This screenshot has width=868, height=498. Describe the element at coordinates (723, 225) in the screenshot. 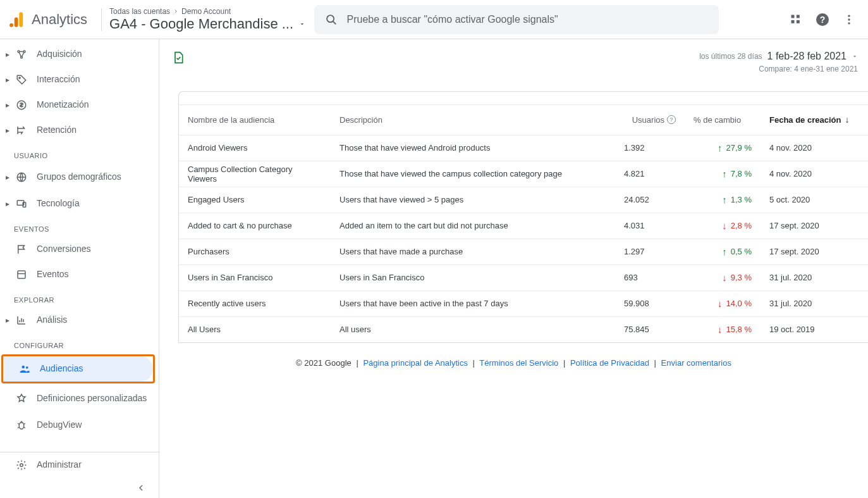

I see `cell-change: ↓2,8 %` at that location.